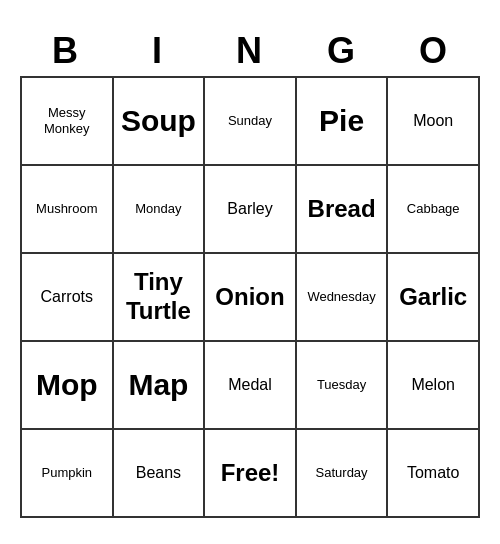 This screenshot has width=500, height=544. What do you see at coordinates (251, 122) in the screenshot?
I see `bingo-cell: Sunday` at bounding box center [251, 122].